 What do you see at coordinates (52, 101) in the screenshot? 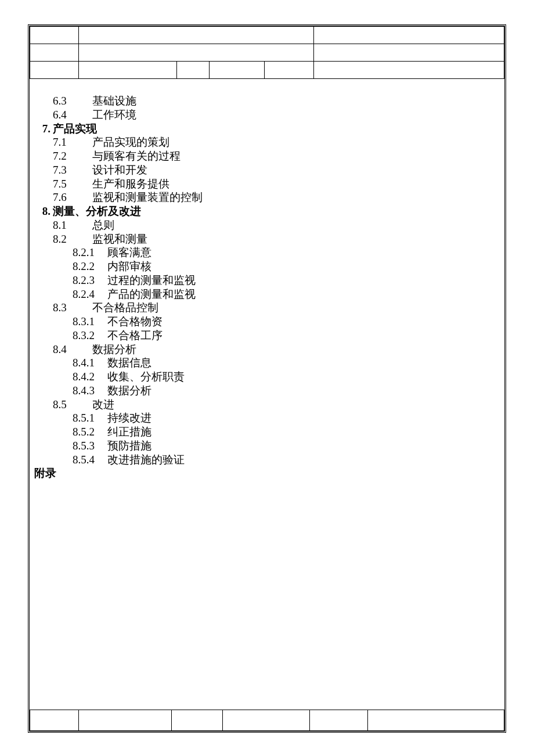
I see `toc-num: 6.3` at bounding box center [52, 101].